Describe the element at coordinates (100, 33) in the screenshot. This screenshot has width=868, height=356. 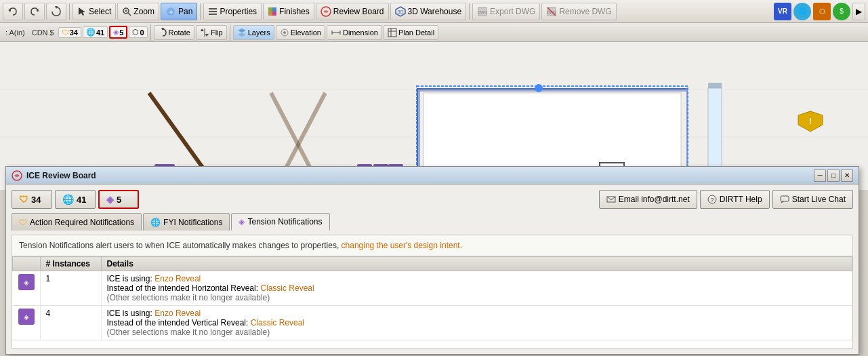
I see `count2-val: 41` at that location.